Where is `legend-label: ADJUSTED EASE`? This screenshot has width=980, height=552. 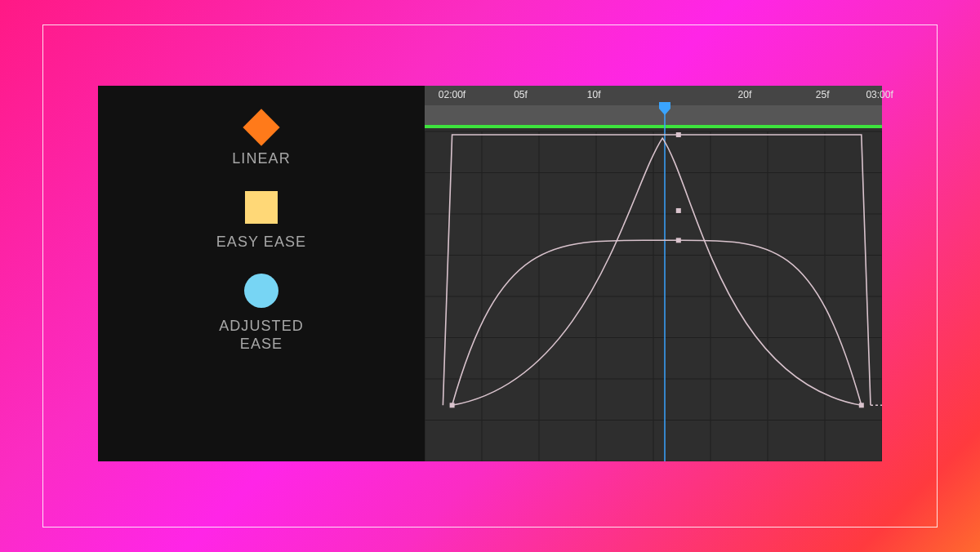
legend-label: ADJUSTED EASE is located at coordinates (261, 335).